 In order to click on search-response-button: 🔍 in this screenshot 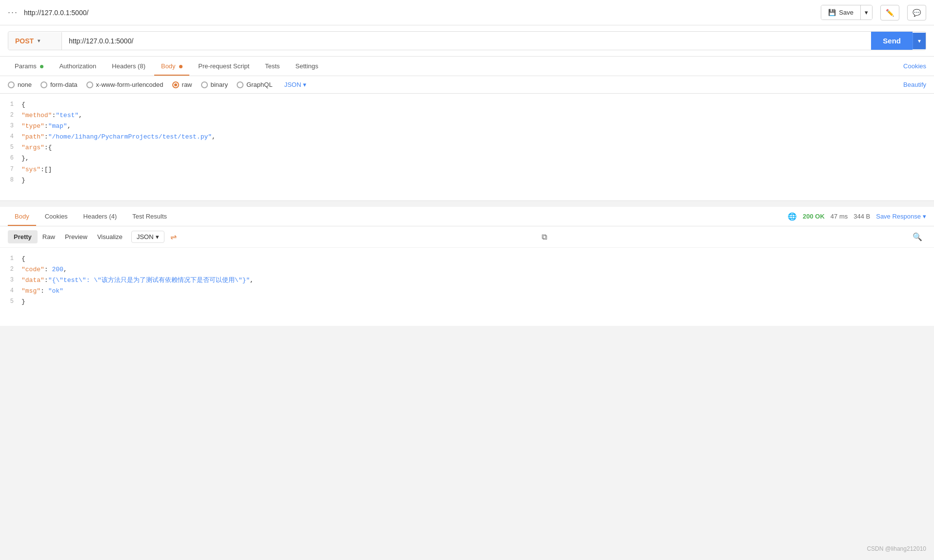, I will do `click(917, 237)`.